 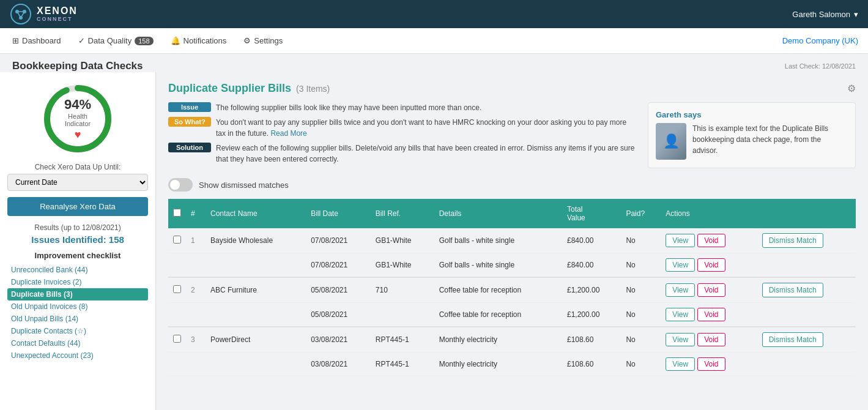 What do you see at coordinates (78, 182) in the screenshot?
I see `date-select: Current Date` at bounding box center [78, 182].